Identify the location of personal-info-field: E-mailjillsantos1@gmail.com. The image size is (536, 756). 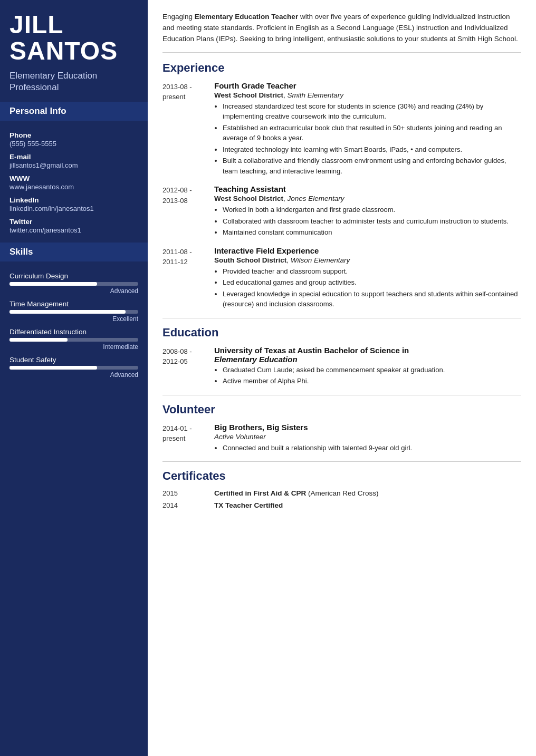
(74, 161).